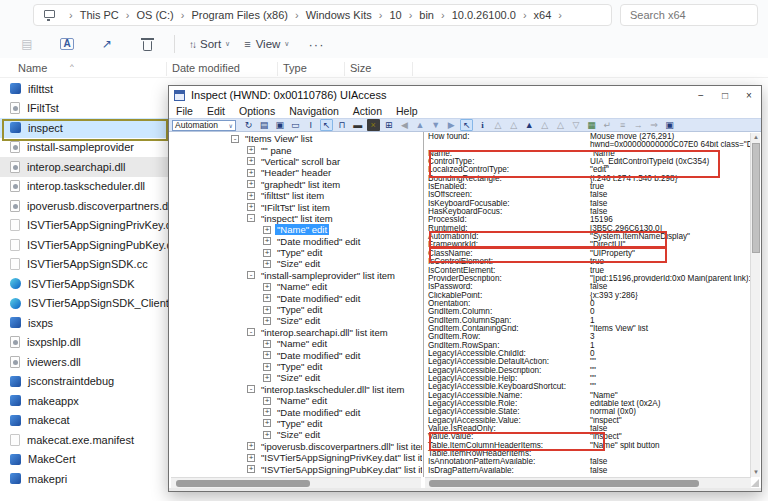 The height and width of the screenshot is (501, 768). Describe the element at coordinates (84, 304) in the screenshot. I see `file-row: ISVTier5AppSignSDK_Client` at that location.